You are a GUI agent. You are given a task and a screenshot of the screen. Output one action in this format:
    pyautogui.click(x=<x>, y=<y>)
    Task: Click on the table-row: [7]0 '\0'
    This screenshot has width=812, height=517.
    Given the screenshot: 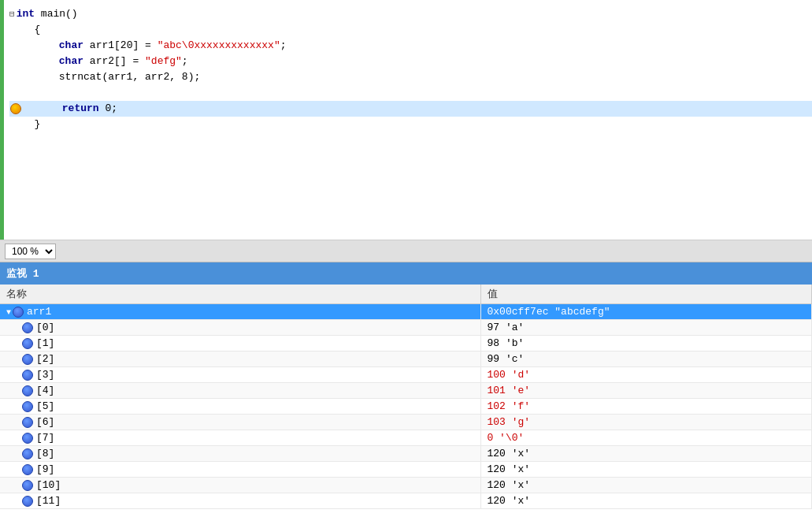 What is the action you would take?
    pyautogui.click(x=406, y=438)
    